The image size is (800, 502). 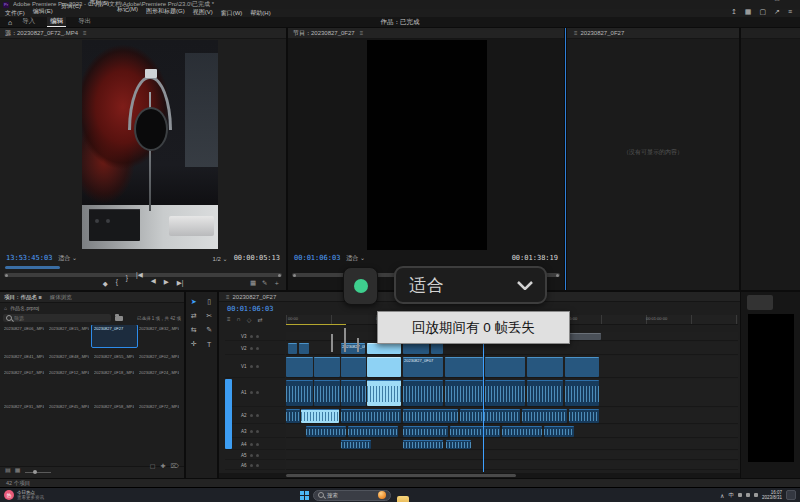 I want to click on scrollbar-handle, so click(x=401, y=476).